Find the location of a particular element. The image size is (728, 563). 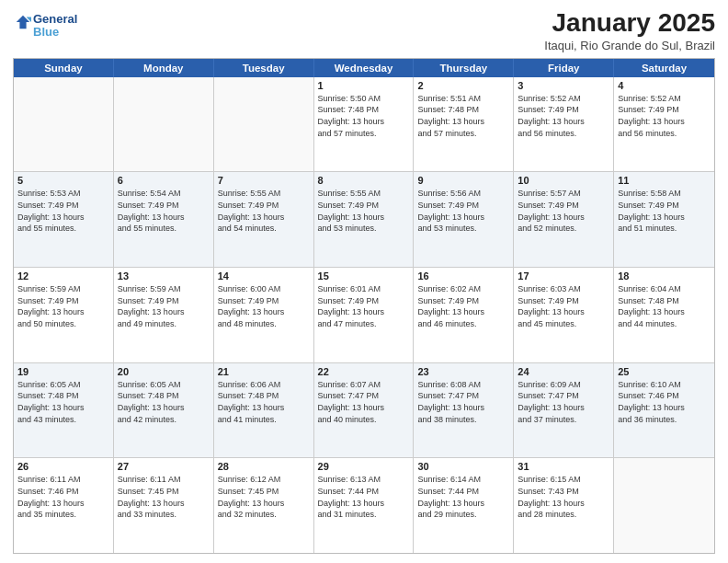

day-number: 24 is located at coordinates (563, 372).